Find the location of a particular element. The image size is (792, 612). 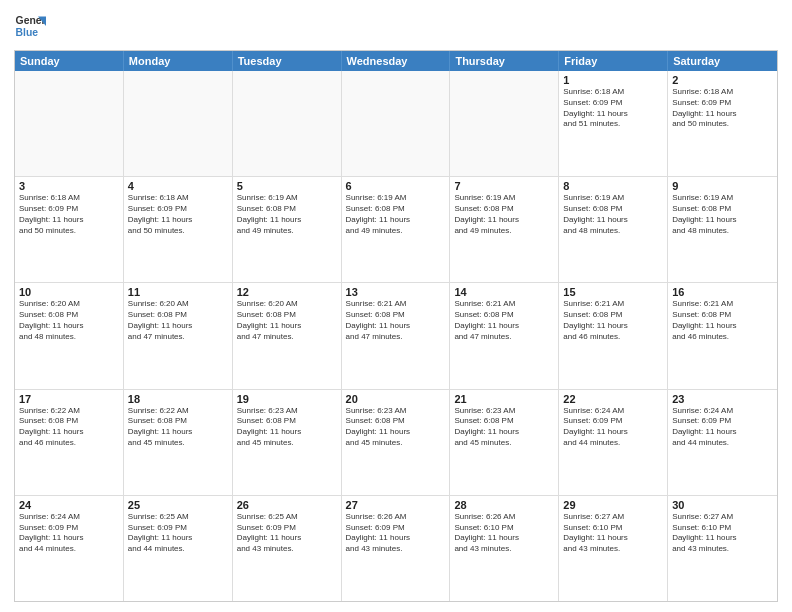

day-cell-15: 15Sunrise: 6:21 AMSunset: 6:08 PMDayligh… is located at coordinates (614, 336).